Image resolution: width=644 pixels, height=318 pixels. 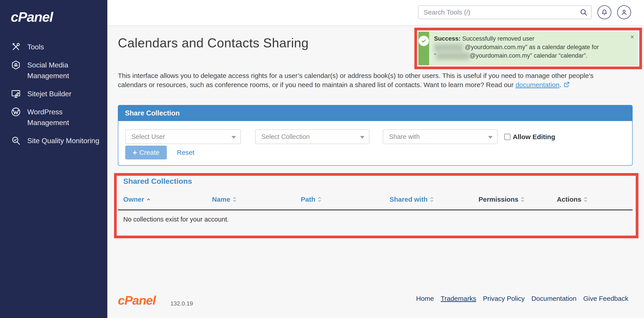 What do you see at coordinates (424, 41) in the screenshot?
I see `success-check-icon` at bounding box center [424, 41].